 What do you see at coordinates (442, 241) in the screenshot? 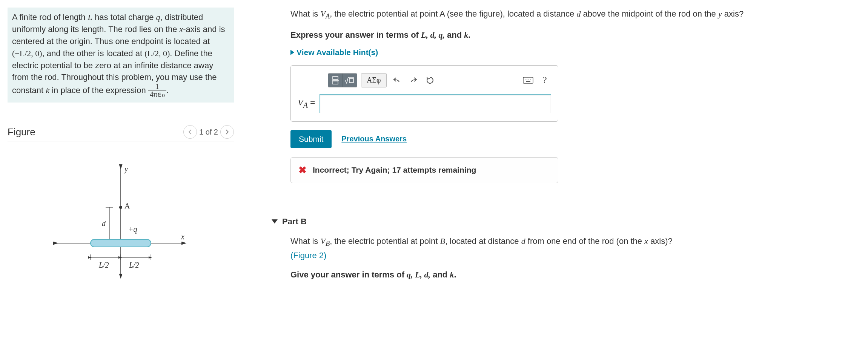
I see `var-B: B` at bounding box center [442, 241].